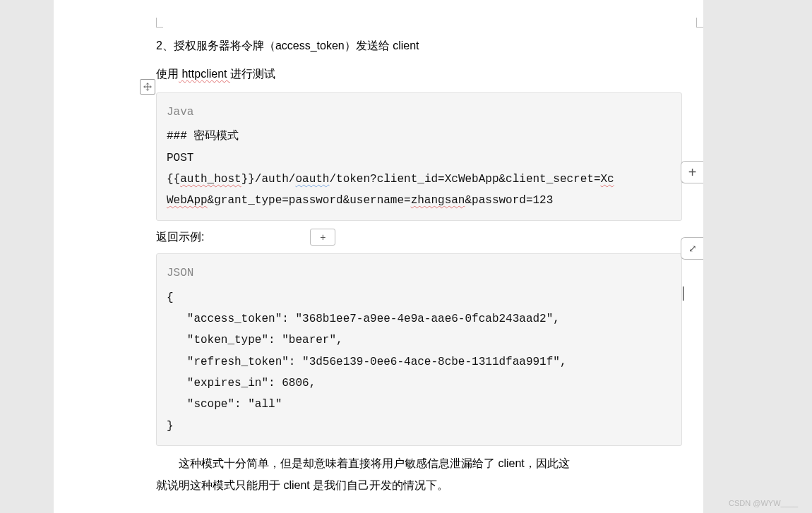  I want to click on watermark-text: CSDN @WYW____, so click(763, 503).